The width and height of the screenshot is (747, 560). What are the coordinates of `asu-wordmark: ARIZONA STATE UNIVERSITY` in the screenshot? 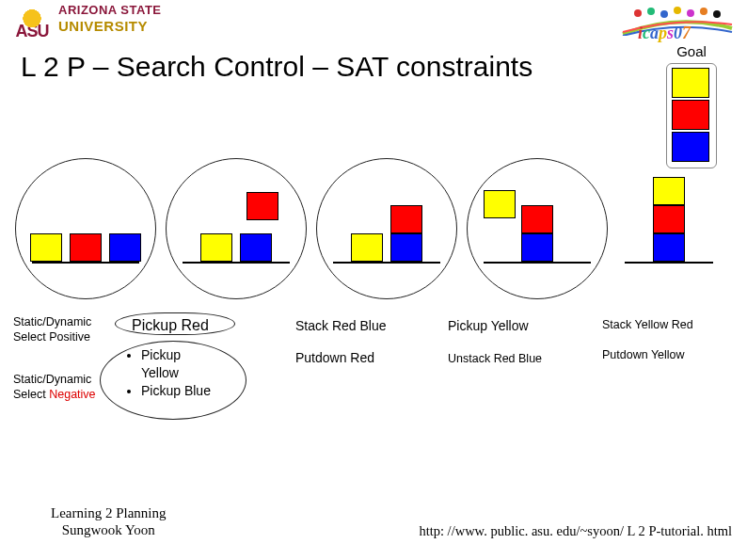 It's located at (110, 19).